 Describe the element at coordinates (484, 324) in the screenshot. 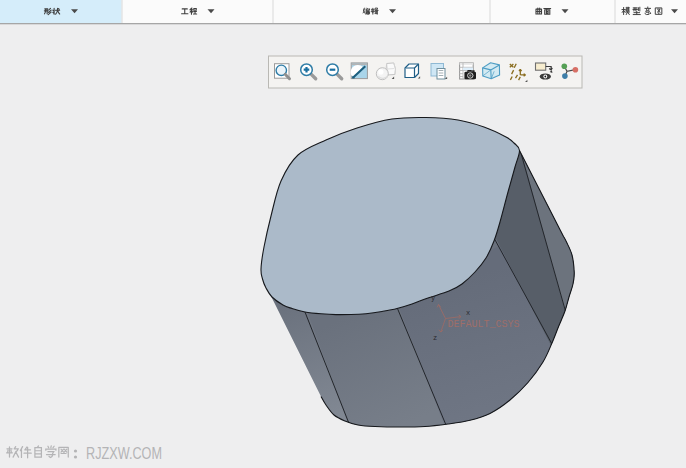

I see `svg-text: DEFAULT_CSYS` at that location.